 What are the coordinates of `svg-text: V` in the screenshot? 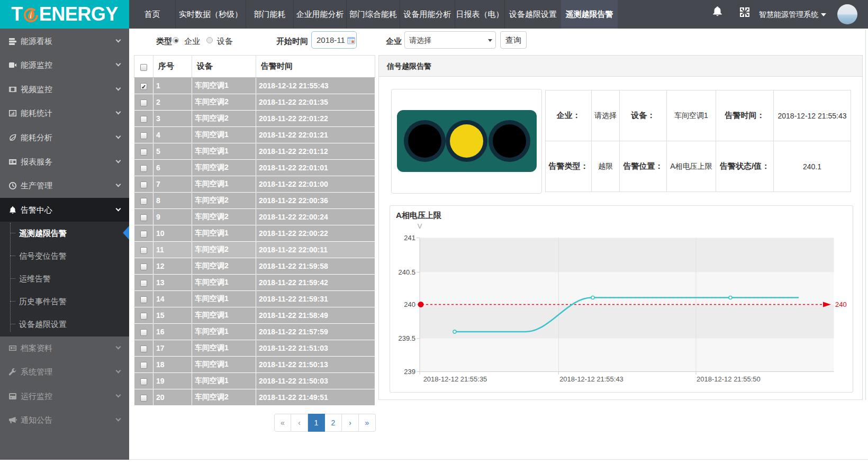 It's located at (420, 226).